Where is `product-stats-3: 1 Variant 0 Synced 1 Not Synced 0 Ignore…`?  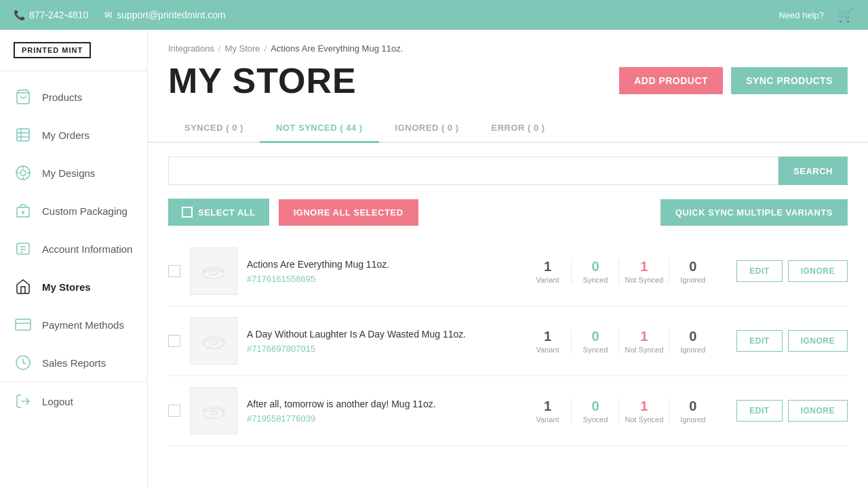 product-stats-3: 1 Variant 0 Synced 1 Not Synced 0 Ignore… is located at coordinates (620, 411).